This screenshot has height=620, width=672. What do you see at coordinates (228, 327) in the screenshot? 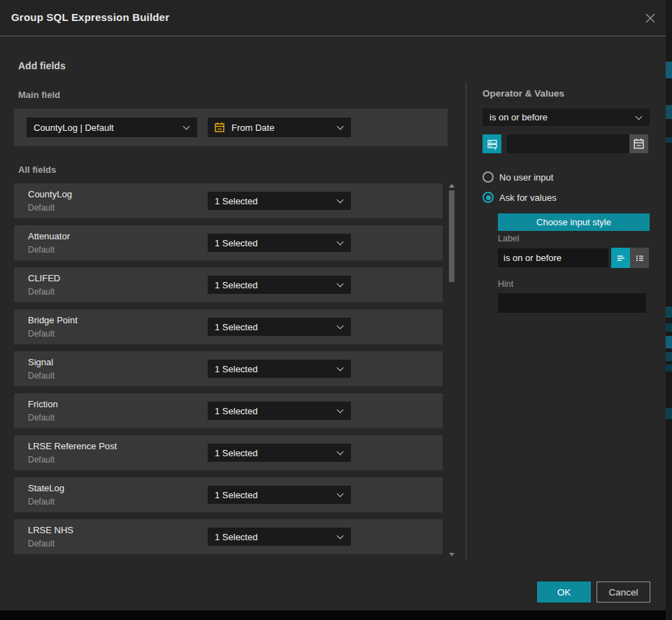
I see `field-row: Bridge Point Default 1 Selected` at bounding box center [228, 327].